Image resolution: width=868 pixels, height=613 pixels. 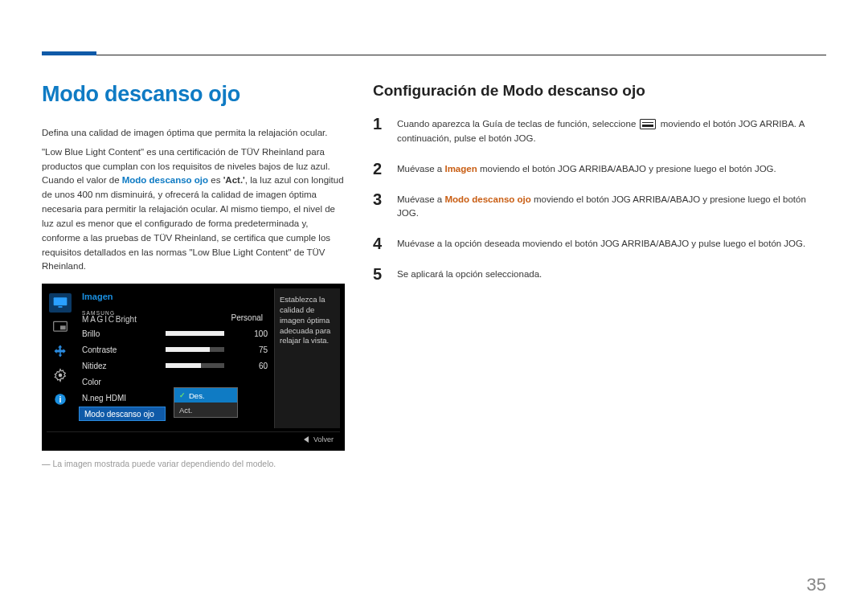 What do you see at coordinates (379, 243) in the screenshot?
I see `step-number: 4` at bounding box center [379, 243].